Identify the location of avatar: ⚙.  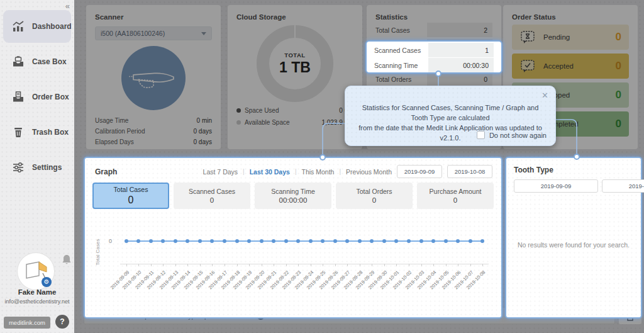
(36, 271).